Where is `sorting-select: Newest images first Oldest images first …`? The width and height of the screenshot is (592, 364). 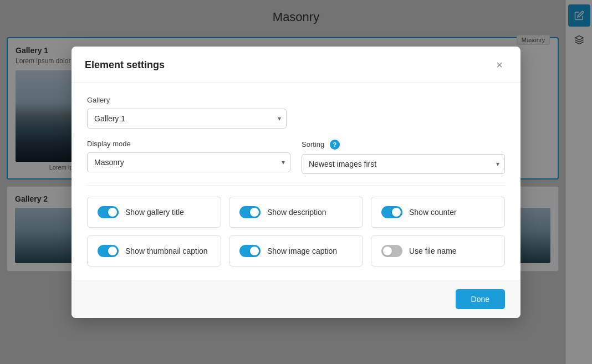
sorting-select: Newest images first Oldest images first … is located at coordinates (404, 164).